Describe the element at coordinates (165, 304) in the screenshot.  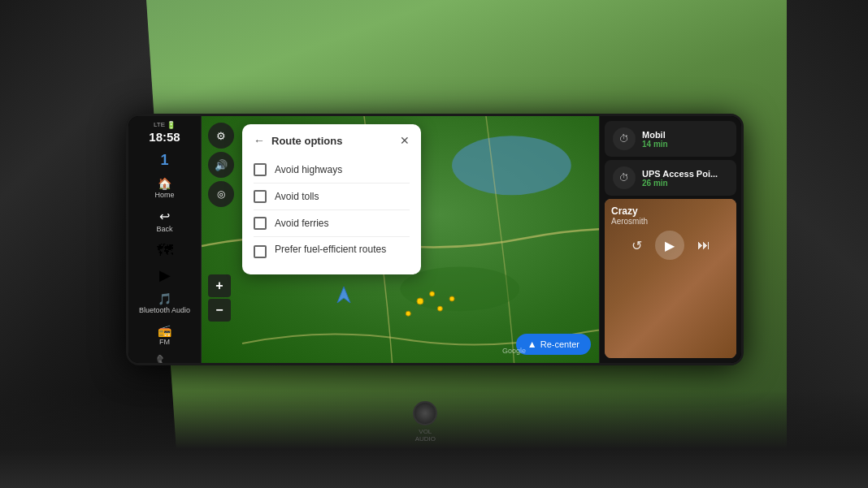
I see `sidebar-item-bluetooth: 🎵 Bluetooth Audio` at that location.